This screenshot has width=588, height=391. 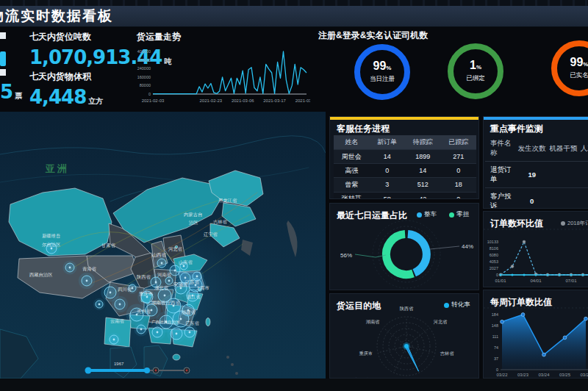 I want to click on ring-registered: 99% 当日注册, so click(x=382, y=72).